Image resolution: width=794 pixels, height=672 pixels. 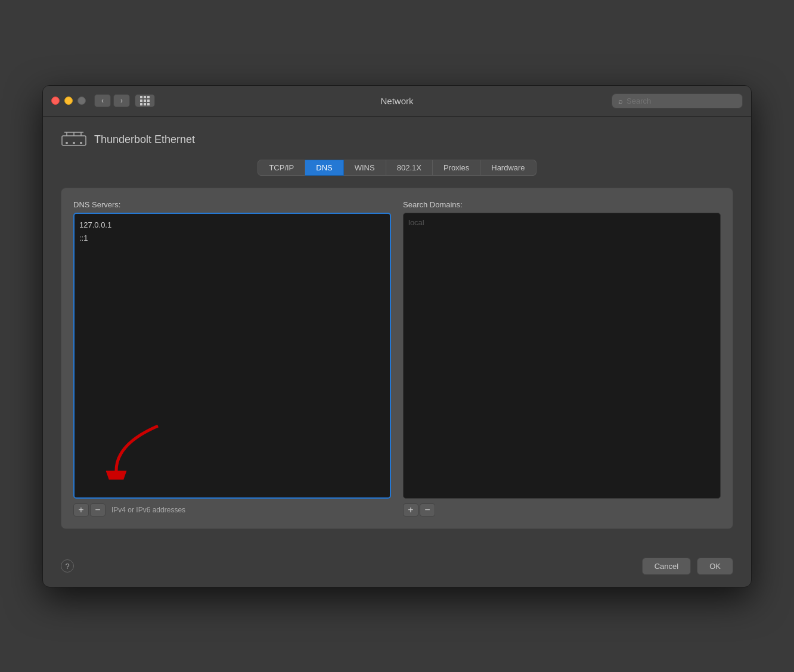 What do you see at coordinates (232, 238) in the screenshot?
I see `dns-entry-2: ::1` at bounding box center [232, 238].